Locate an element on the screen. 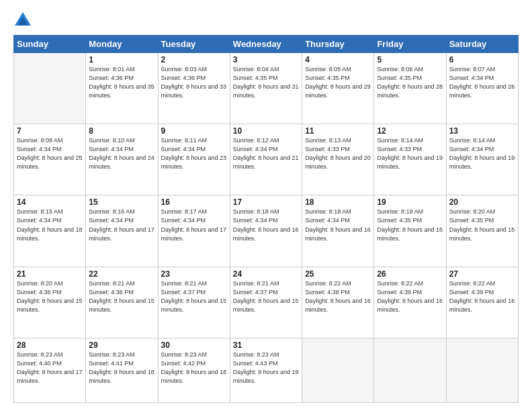 This screenshot has height=411, width=532. week-row-5: 28Sunrise: 8:23 AMSunset: 4:40 PMDayligh… is located at coordinates (266, 370).